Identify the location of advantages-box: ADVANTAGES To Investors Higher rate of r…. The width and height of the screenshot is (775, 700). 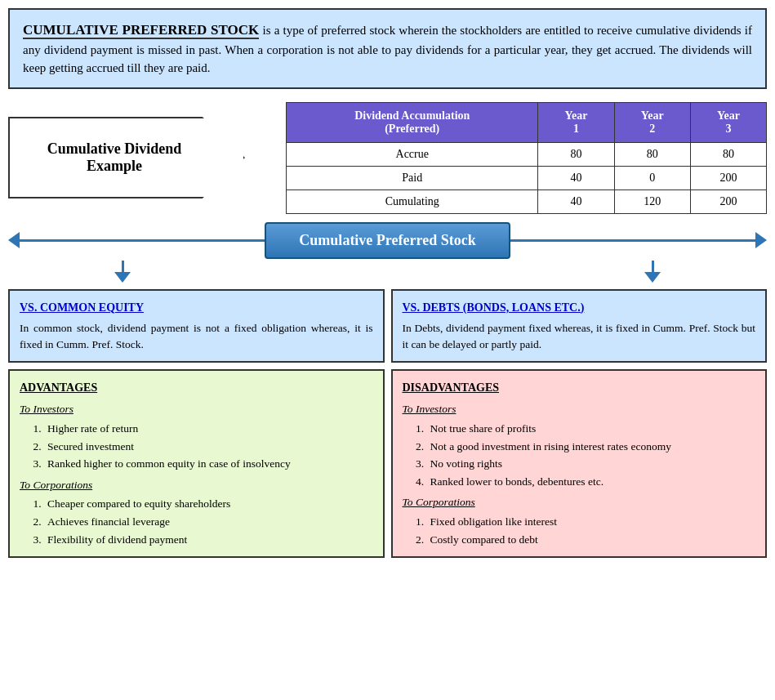
(196, 464).